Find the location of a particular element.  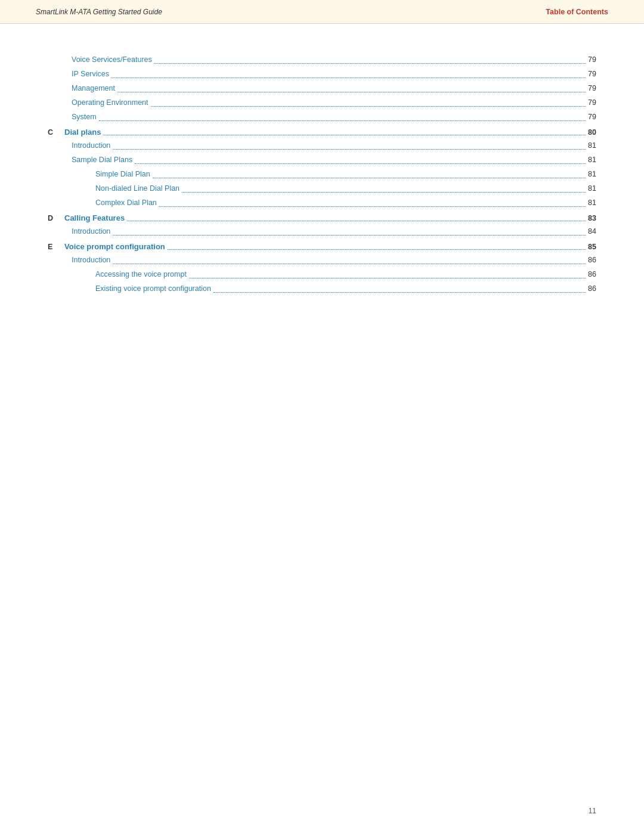

section-header-c: C Dial plans 80 is located at coordinates (322, 132).